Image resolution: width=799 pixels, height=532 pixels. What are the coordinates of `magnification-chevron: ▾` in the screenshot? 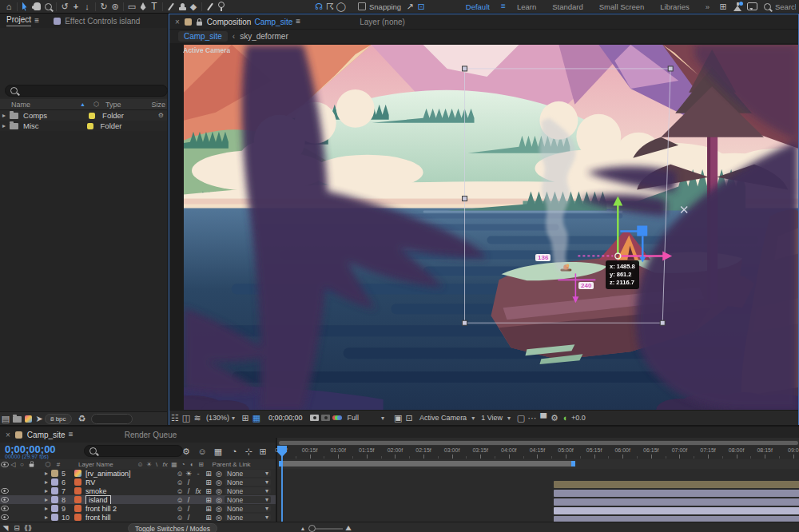 It's located at (233, 419).